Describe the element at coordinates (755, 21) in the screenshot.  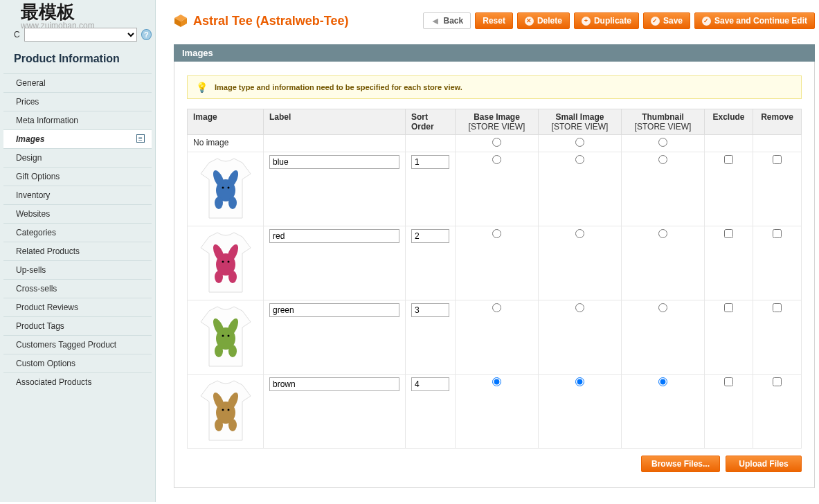
I see `save-continue-button: ✓Save and Continue Edit` at that location.